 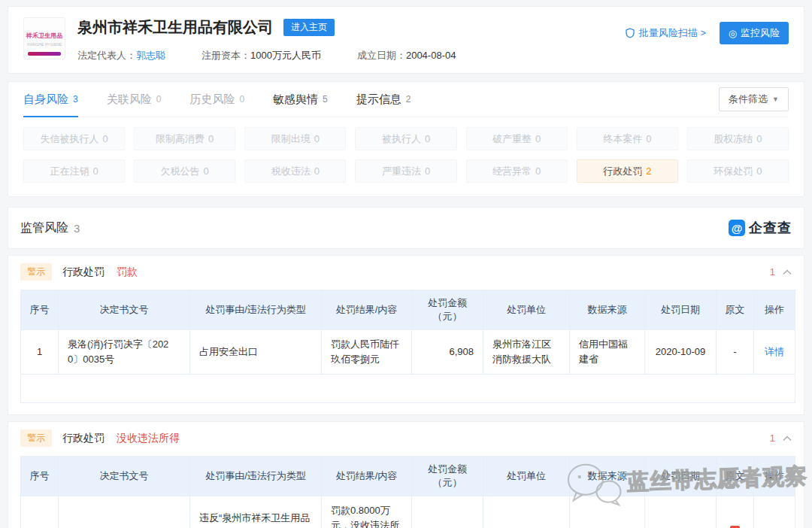 What do you see at coordinates (367, 512) in the screenshot?
I see `cell-result: 罚款0.8000万元，没收违法所得和非法财物0.0560万元` at bounding box center [367, 512].